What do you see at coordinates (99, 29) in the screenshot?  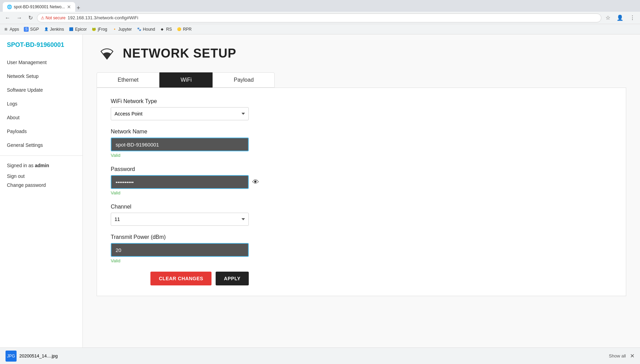 I see `bookmark-jfrog: 🐸 jFrog` at bounding box center [99, 29].